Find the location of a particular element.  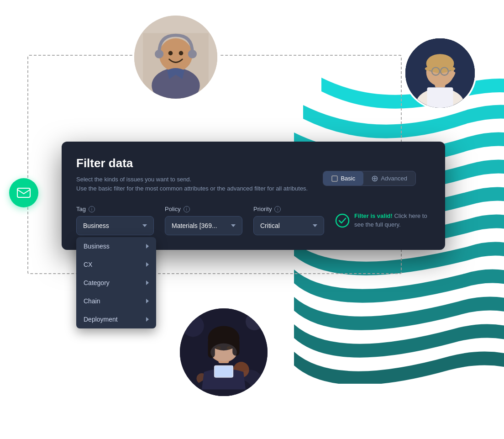

avatar-man is located at coordinates (176, 57).